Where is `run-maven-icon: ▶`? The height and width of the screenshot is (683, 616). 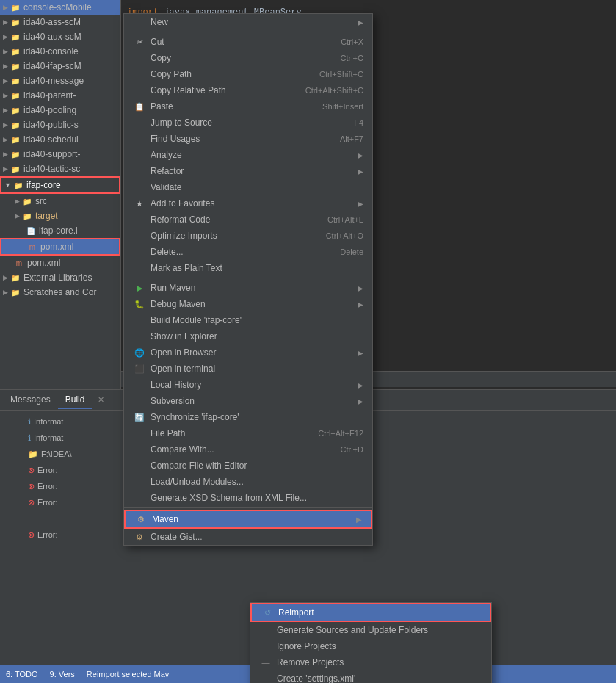 run-maven-icon: ▶ is located at coordinates (139, 288).